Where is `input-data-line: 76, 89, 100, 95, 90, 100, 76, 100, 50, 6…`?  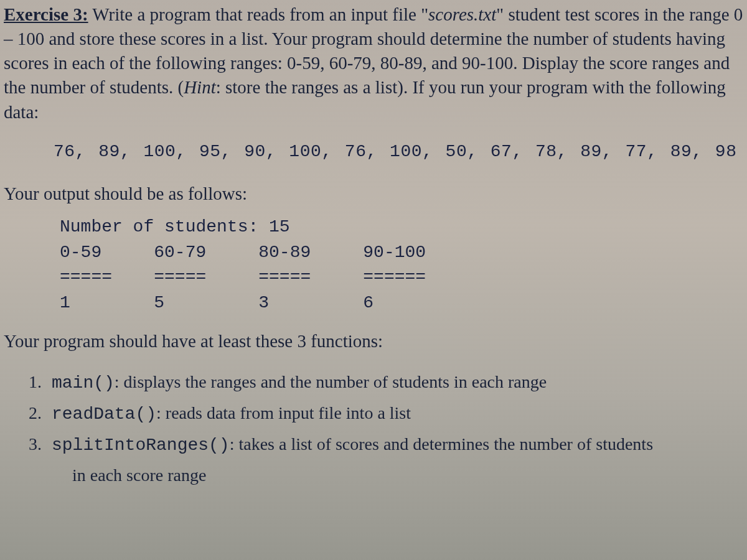
input-data-line: 76, 89, 100, 95, 90, 100, 76, 100, 50, 6… is located at coordinates (374, 152).